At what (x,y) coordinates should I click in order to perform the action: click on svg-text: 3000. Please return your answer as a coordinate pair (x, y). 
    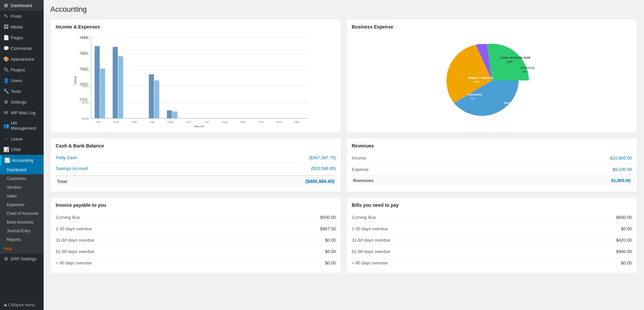
    Looking at the image, I should click on (85, 86).